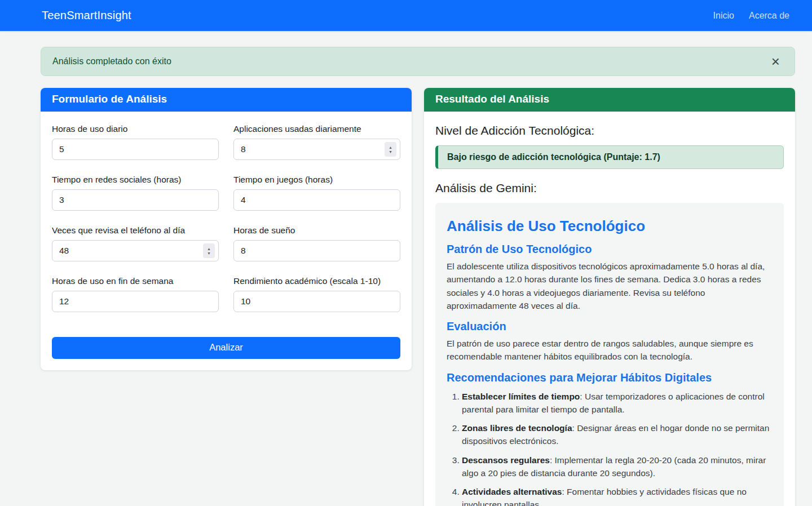  What do you see at coordinates (617, 435) in the screenshot?
I see `list-item: Zonas libres de tecnología: Designar áre…` at bounding box center [617, 435].